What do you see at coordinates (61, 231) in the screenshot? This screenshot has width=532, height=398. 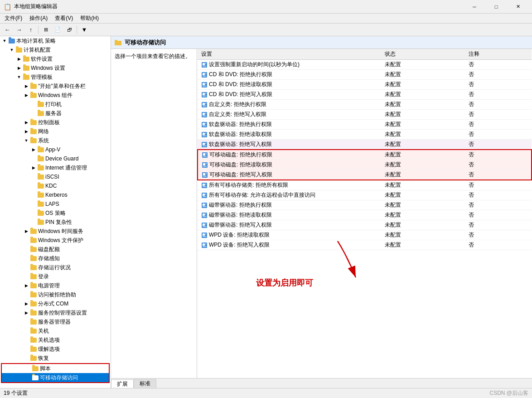 I see `tree-label-win-time: Windows 时间服务` at bounding box center [61, 231].